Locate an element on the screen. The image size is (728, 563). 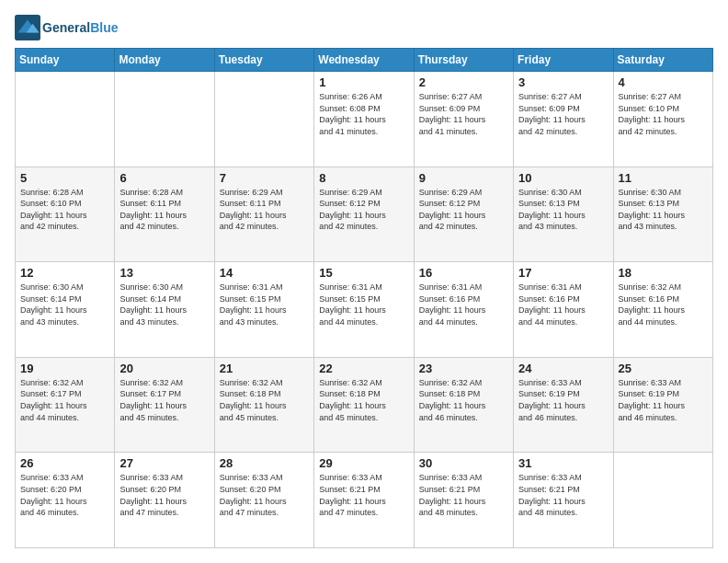
day-number: 1 is located at coordinates (364, 83).